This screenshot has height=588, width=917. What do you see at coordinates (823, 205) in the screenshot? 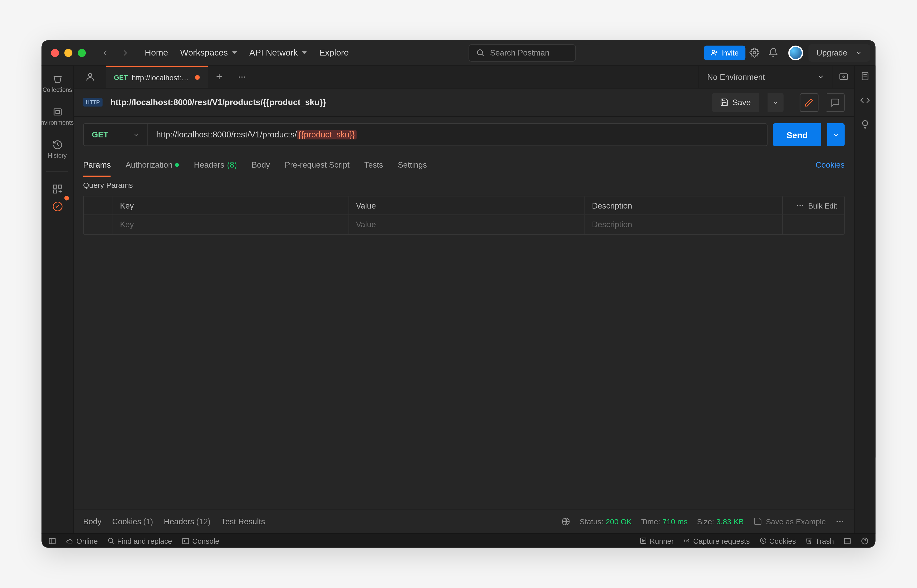
I see `bulk-edit-button: Bulk Edit` at bounding box center [823, 205].